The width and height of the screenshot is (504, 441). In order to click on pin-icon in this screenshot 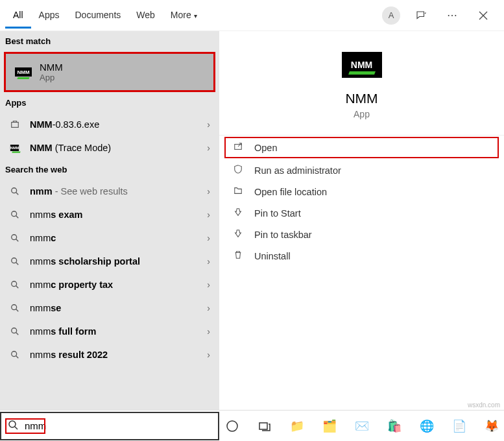, I will do `click(239, 235)`.